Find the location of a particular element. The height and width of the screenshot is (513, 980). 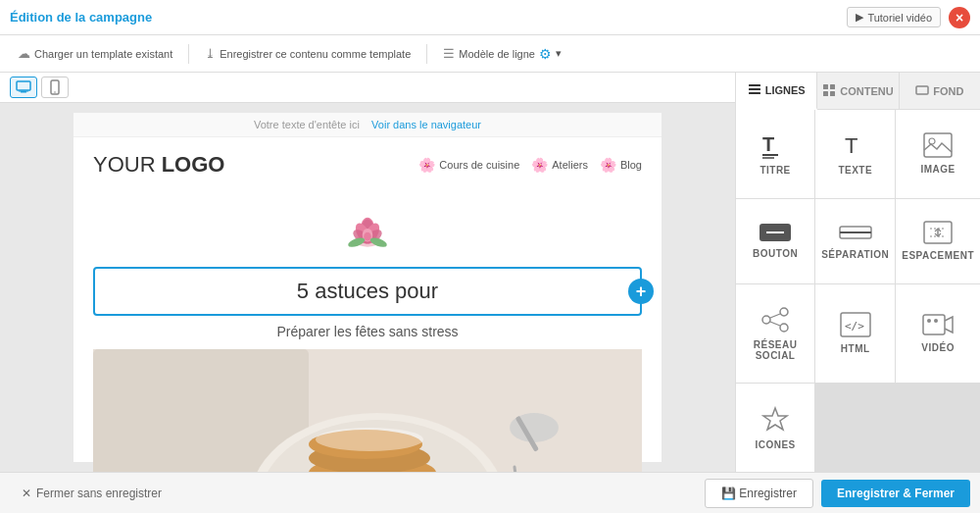

title-block: 5 astuces pour + is located at coordinates (368, 291).